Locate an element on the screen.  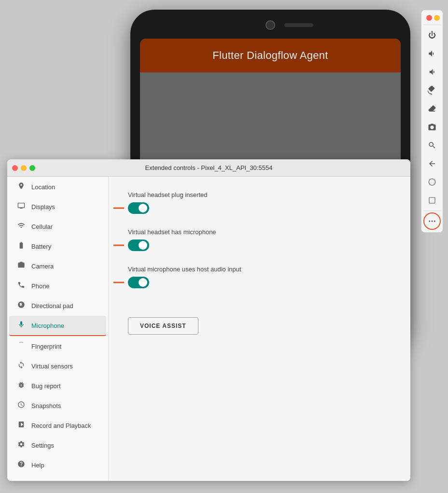
home-icon is located at coordinates (432, 182).